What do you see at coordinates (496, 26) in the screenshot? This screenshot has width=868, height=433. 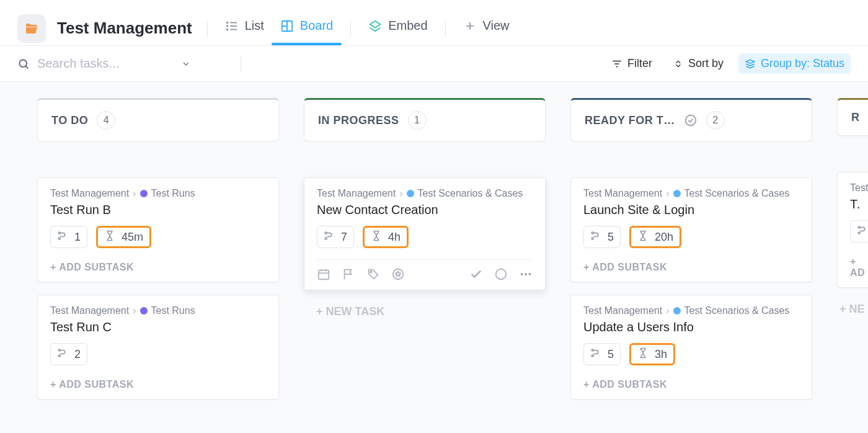 I see `add-view-label: View` at bounding box center [496, 26].